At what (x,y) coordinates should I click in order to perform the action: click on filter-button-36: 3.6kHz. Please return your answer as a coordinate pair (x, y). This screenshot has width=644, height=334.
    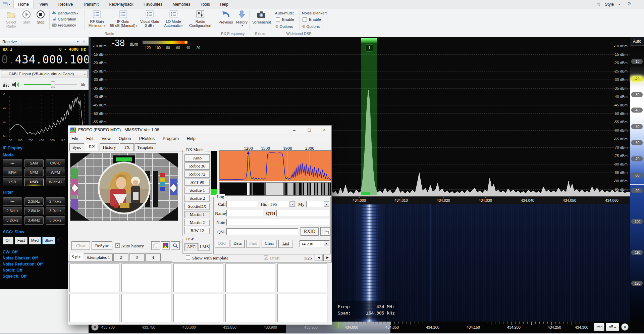
    Looking at the image, I should click on (55, 220).